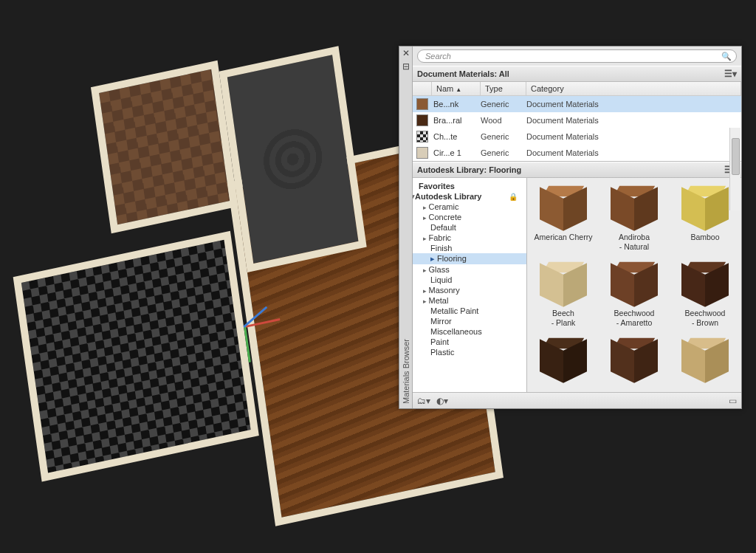 This screenshot has width=756, height=553. Describe the element at coordinates (634, 285) in the screenshot. I see `material-thumbnails: American Cherry Andiroba- Natural Bamboo…` at that location.